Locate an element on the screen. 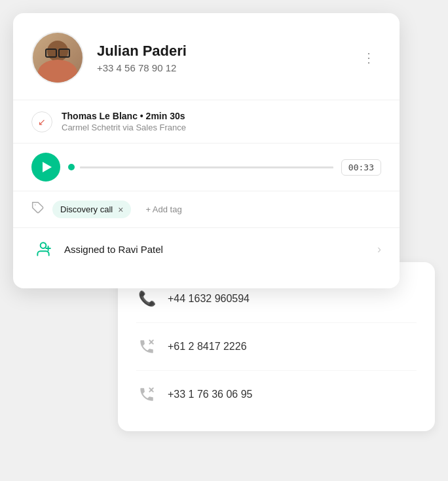 The width and height of the screenshot is (448, 481). progress-track is located at coordinates (207, 168).